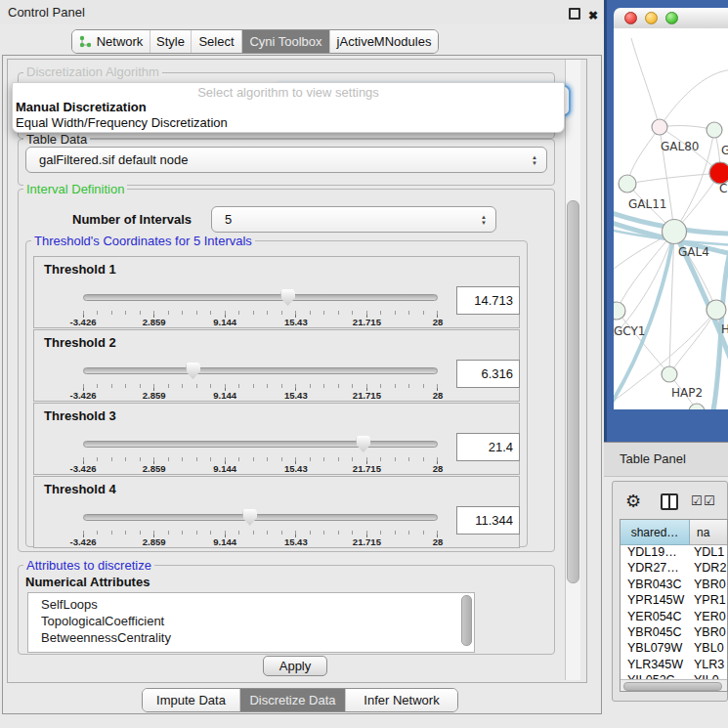 This screenshot has height=728, width=728. I want to click on cell: YBR043C, so click(655, 585).